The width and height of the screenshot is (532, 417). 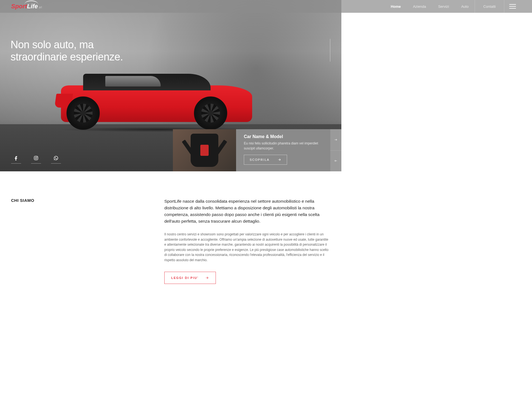 I want to click on carousel-prev-button, so click(x=336, y=161).